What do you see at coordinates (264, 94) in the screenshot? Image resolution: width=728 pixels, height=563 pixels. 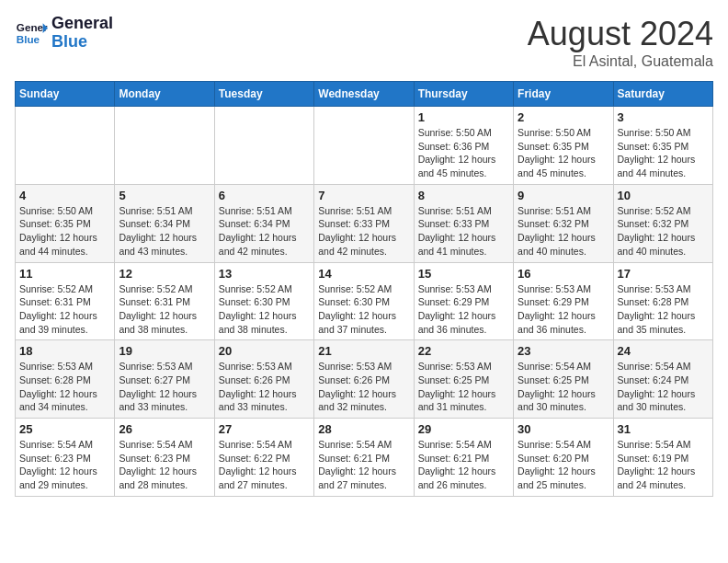 I see `weekday-header-tuesday: Tuesday` at bounding box center [264, 94].